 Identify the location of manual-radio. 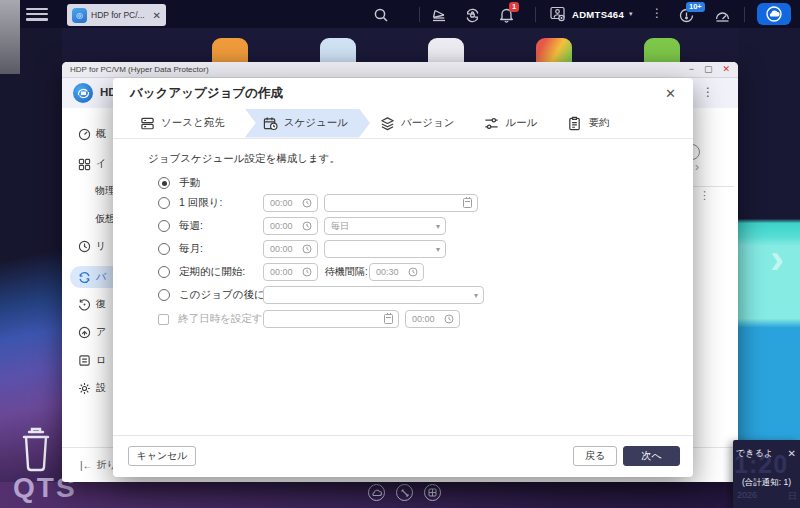
(164, 183).